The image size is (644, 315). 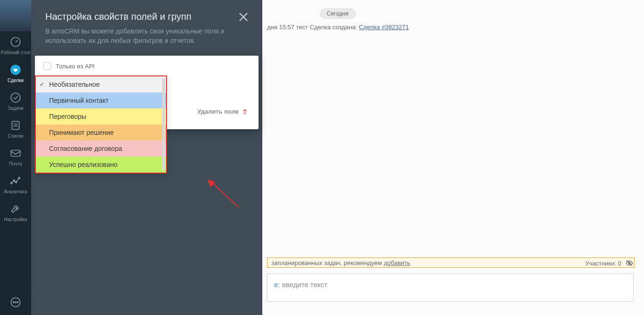 I want to click on option-label: Переговоры, so click(x=68, y=116).